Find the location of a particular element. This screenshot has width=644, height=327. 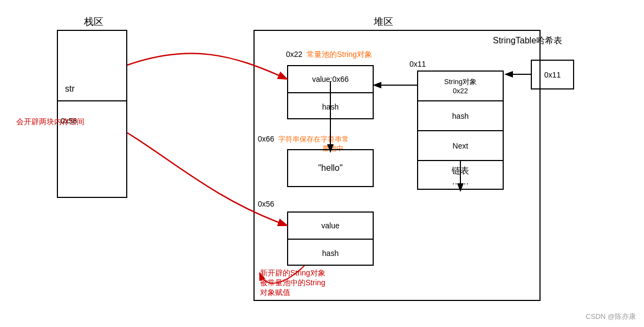

string-obj-hash: hash is located at coordinates (460, 116).